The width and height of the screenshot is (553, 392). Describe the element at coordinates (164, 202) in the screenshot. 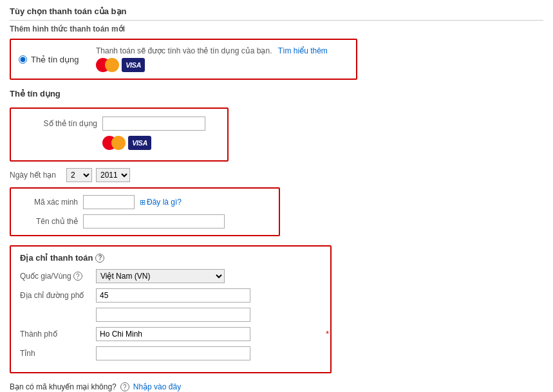

I see `whats-this-text: Đây là gì?` at that location.